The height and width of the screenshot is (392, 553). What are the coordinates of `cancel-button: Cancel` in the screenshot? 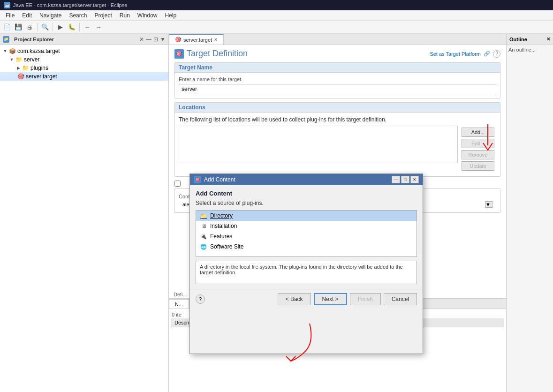 It's located at (401, 299).